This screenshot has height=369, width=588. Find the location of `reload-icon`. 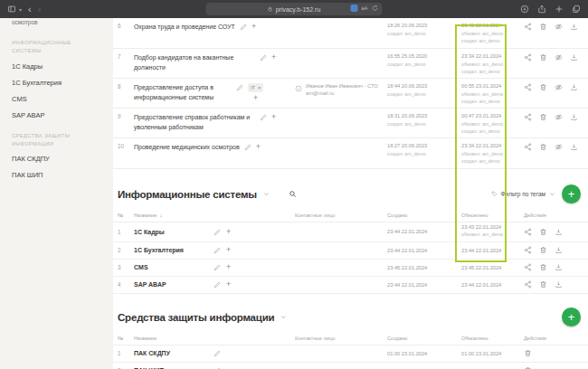

reload-icon is located at coordinates (375, 8).